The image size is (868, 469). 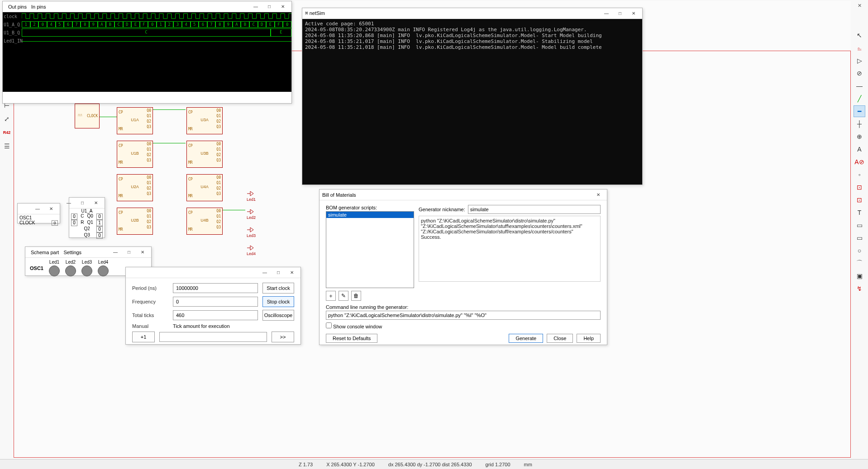 I want to click on hex-cell: 0, so click(x=152, y=24).